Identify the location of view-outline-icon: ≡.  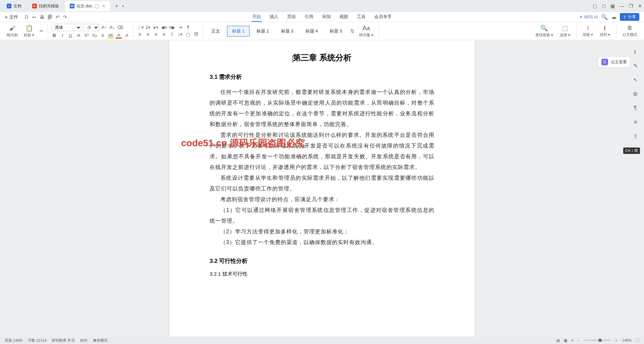
(572, 340).